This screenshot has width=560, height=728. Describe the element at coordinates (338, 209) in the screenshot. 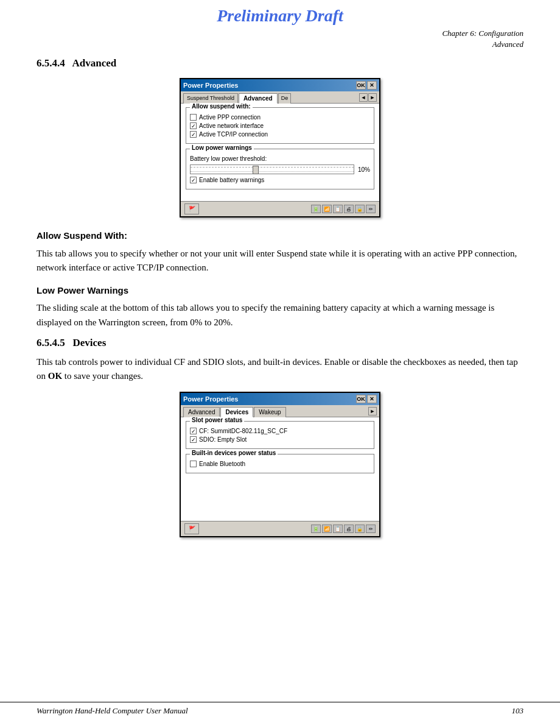

I see `taskbar-icon-3: 📋` at that location.